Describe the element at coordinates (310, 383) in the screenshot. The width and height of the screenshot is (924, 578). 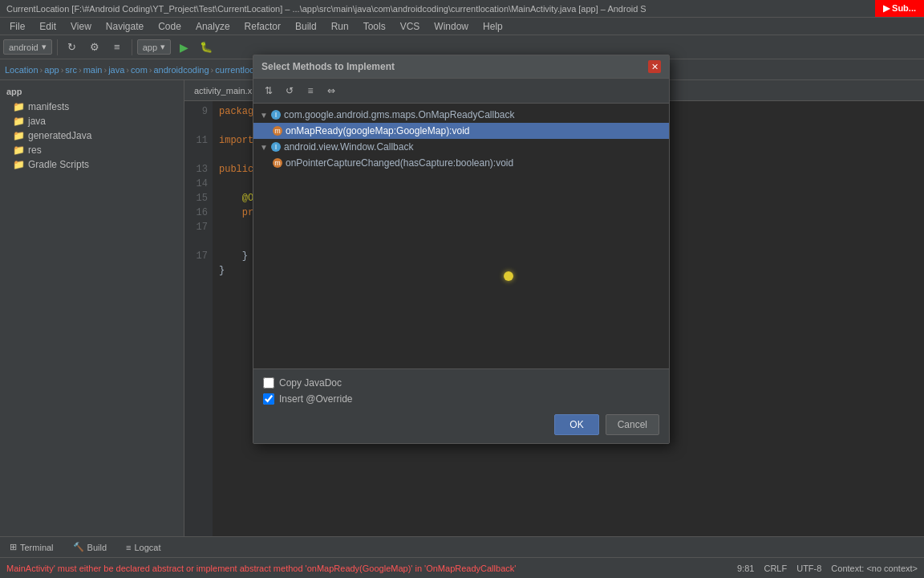
I see `copy-javadoc-label: Copy JavaDoc` at that location.